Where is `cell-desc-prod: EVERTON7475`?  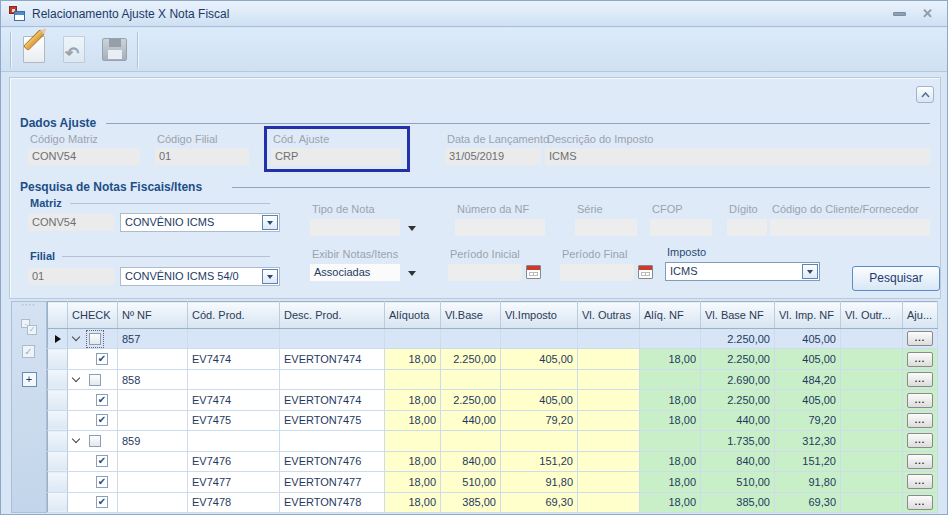 cell-desc-prod: EVERTON7475 is located at coordinates (332, 420).